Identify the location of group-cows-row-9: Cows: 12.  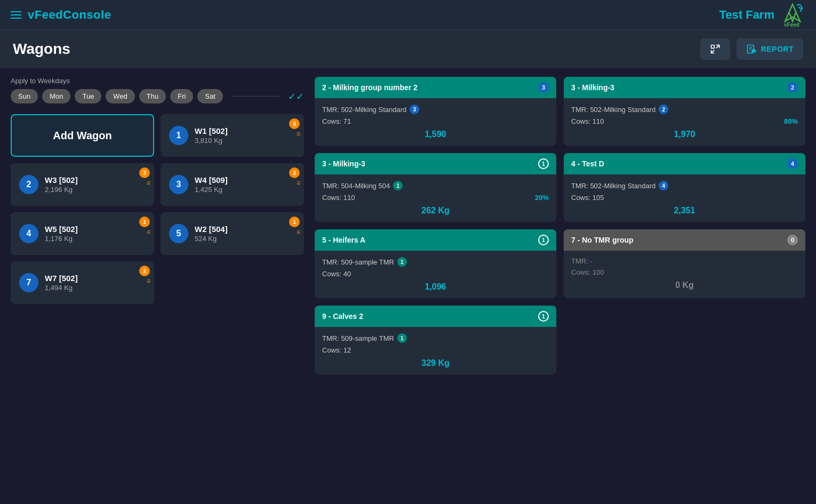
(435, 350).